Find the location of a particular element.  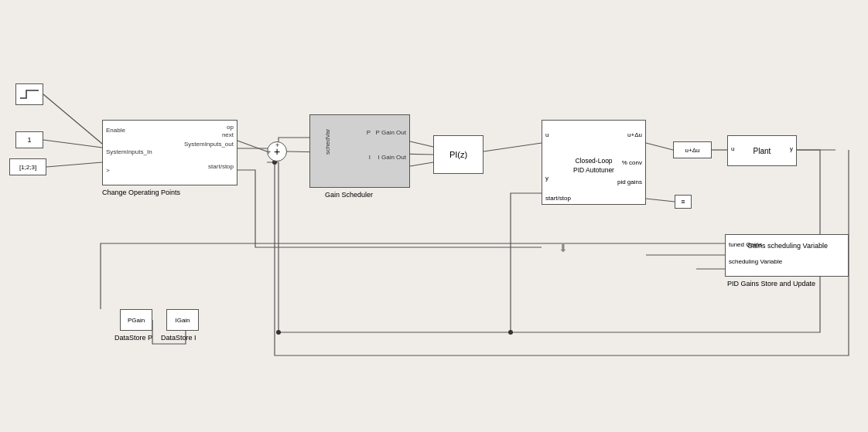

datastorei-block: IGain is located at coordinates (183, 320).